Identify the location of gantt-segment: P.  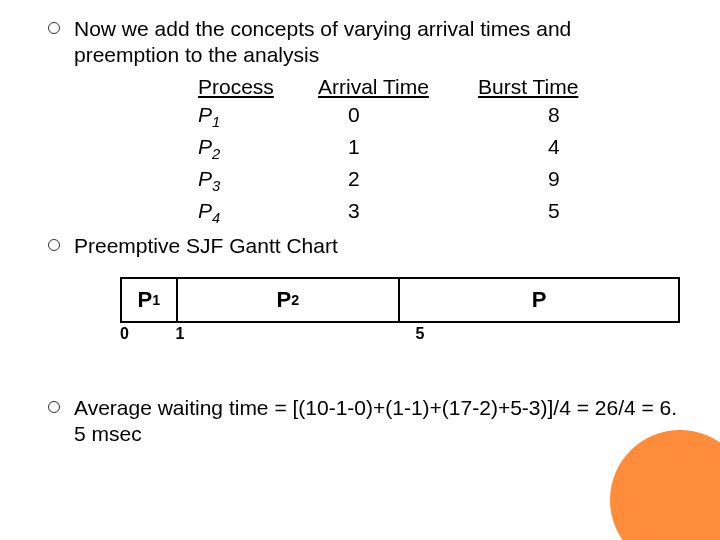
(539, 300).